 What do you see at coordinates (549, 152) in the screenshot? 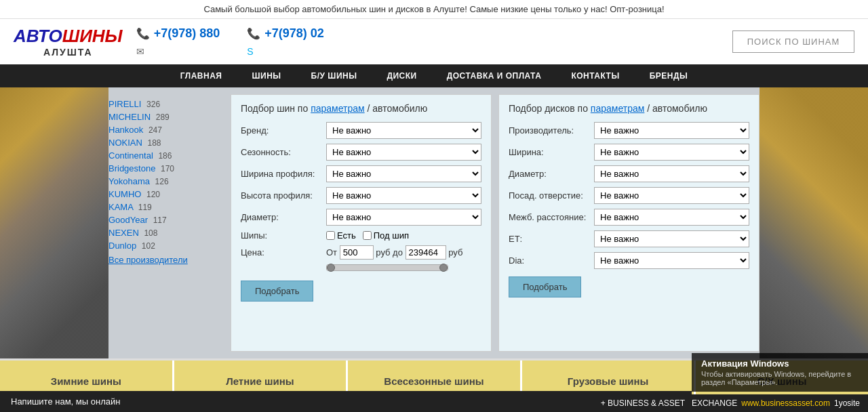
I see `discs-width-label: Ширина:` at bounding box center [549, 152].